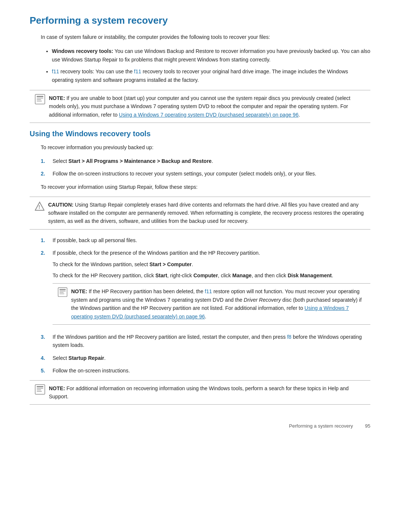 The height and width of the screenshot is (532, 400). What do you see at coordinates (200, 76) in the screenshot?
I see `bullet-item-2: f11 recovery tools: You can use the f11 …` at bounding box center [200, 76].